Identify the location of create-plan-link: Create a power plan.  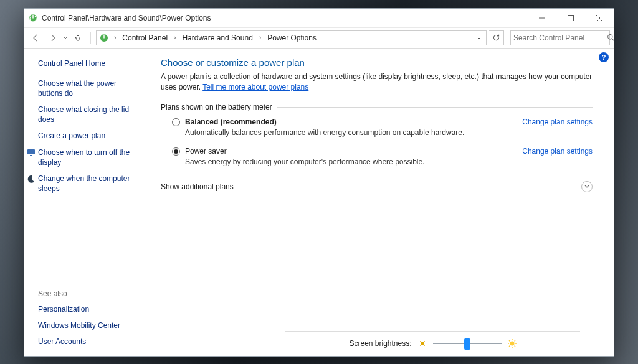
(72, 136).